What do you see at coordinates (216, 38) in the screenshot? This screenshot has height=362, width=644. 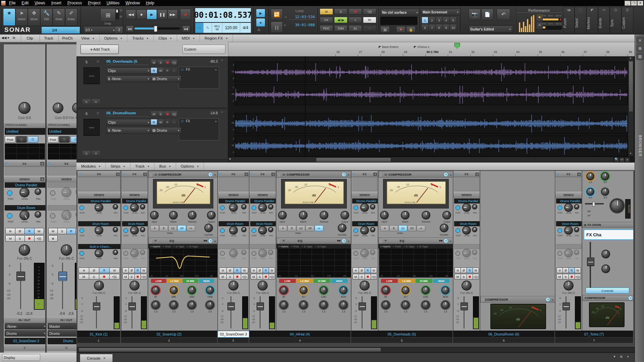 I see `trackview-menu-region-fx: Region FX▼` at bounding box center [216, 38].